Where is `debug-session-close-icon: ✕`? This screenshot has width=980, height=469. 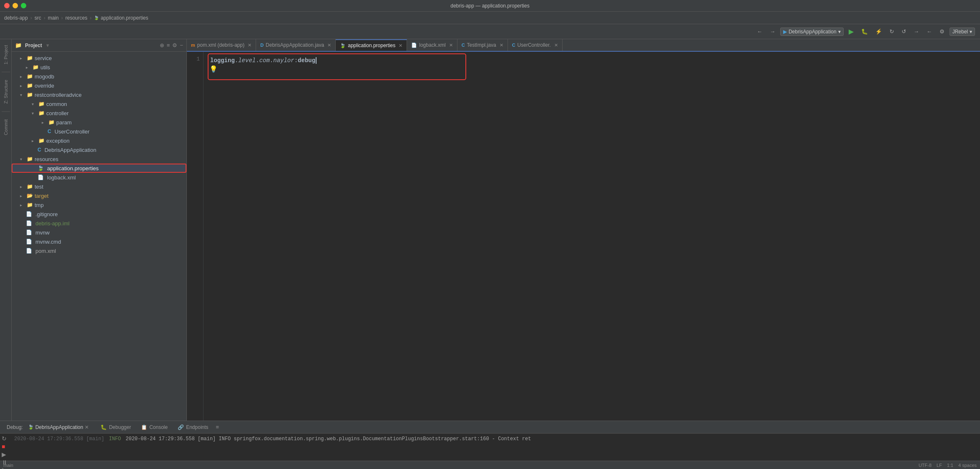 debug-session-close-icon: ✕ is located at coordinates (87, 427).